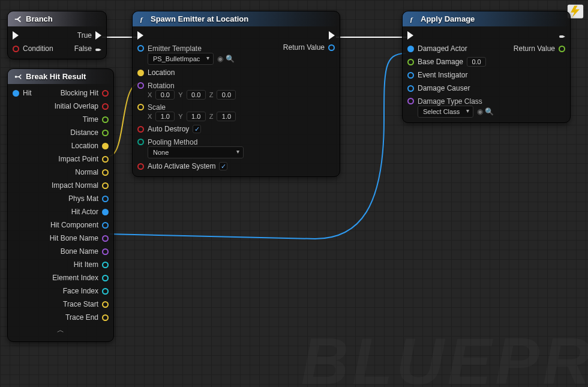 The image size is (588, 387). What do you see at coordinates (410, 76) in the screenshot?
I see `event-instigator-pin` at bounding box center [410, 76].